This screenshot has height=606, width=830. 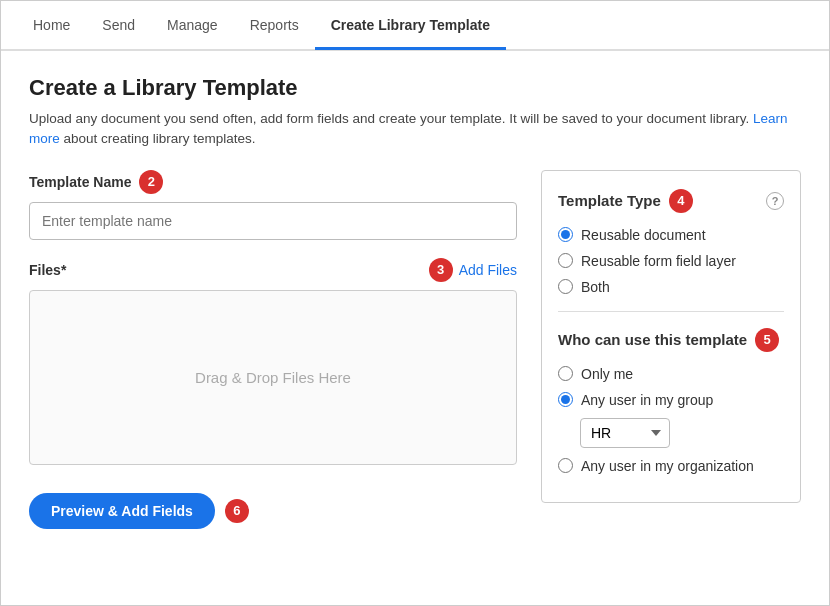 What do you see at coordinates (273, 182) in the screenshot?
I see `template-name-label: Template Name 2` at bounding box center [273, 182].